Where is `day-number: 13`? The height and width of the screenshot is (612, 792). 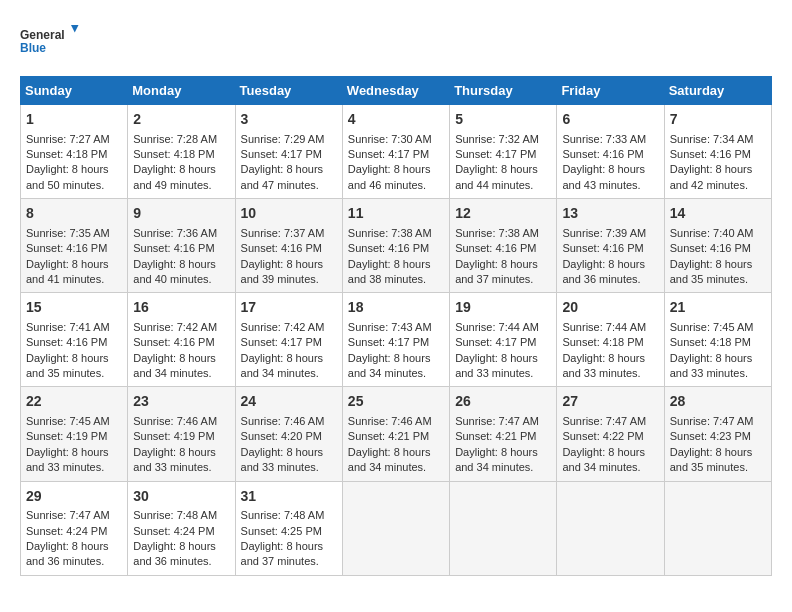 day-number: 13 is located at coordinates (610, 214).